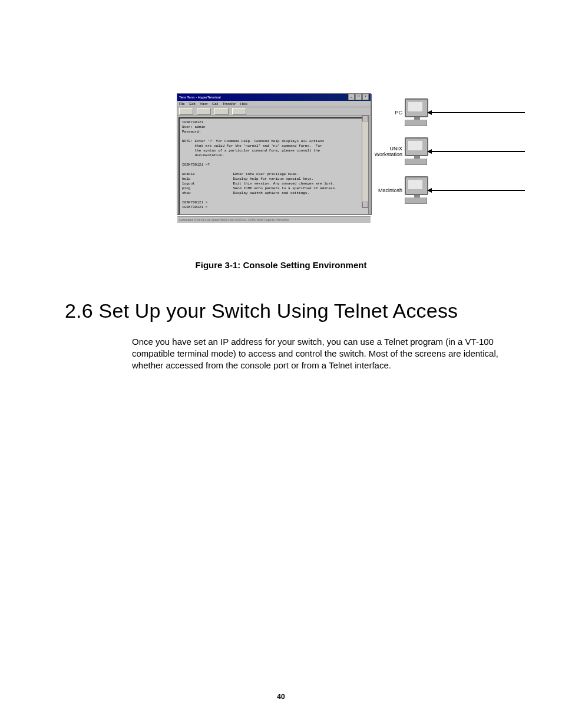 Image resolution: width=562 pixels, height=728 pixels. I want to click on scroll-down-icon, so click(365, 205).